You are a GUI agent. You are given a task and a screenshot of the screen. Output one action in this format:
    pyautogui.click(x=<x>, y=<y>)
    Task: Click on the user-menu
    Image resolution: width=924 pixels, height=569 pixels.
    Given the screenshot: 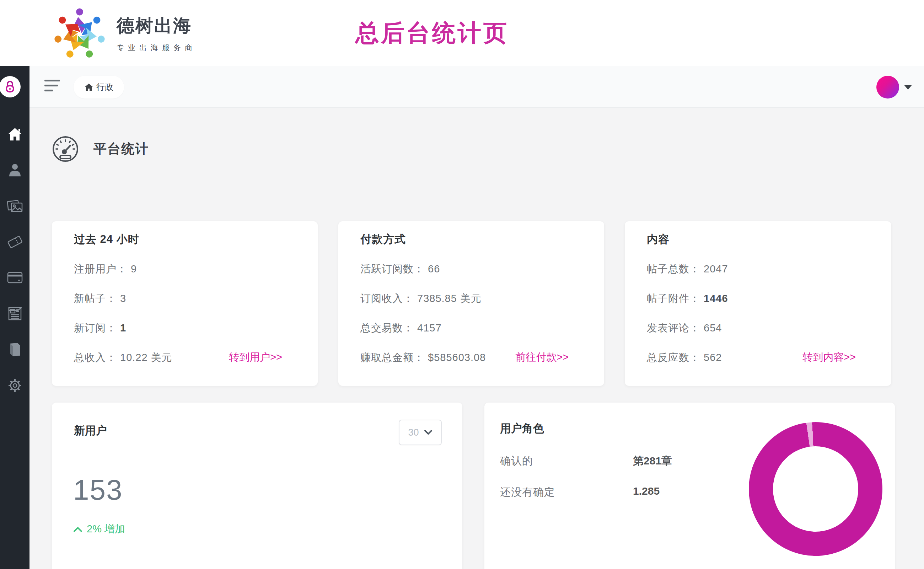 What is the action you would take?
    pyautogui.click(x=894, y=87)
    